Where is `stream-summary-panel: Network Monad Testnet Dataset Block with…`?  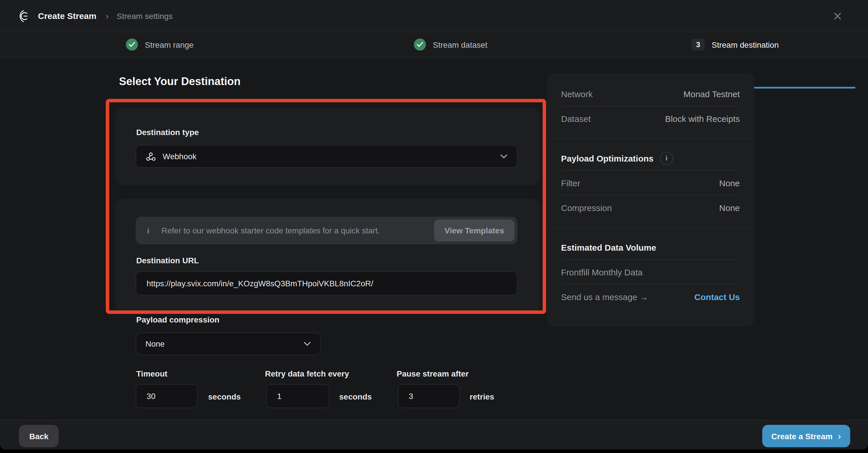
stream-summary-panel: Network Monad Testnet Dataset Block with… is located at coordinates (650, 200).